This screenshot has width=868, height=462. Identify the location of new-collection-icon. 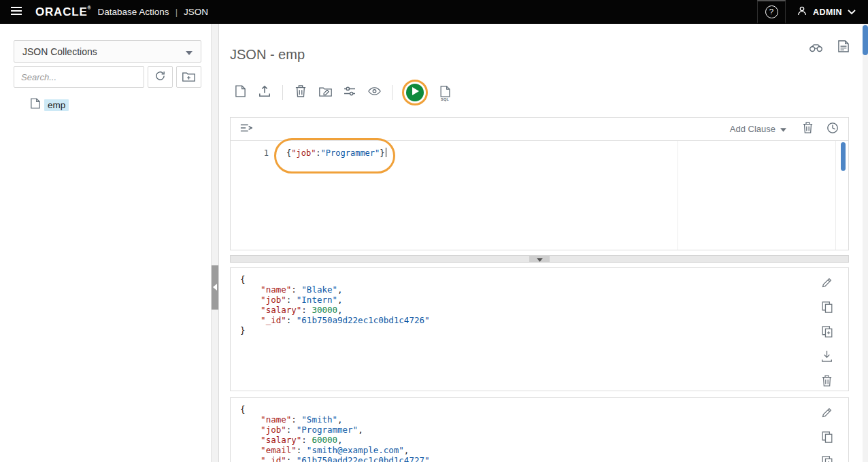
(189, 78).